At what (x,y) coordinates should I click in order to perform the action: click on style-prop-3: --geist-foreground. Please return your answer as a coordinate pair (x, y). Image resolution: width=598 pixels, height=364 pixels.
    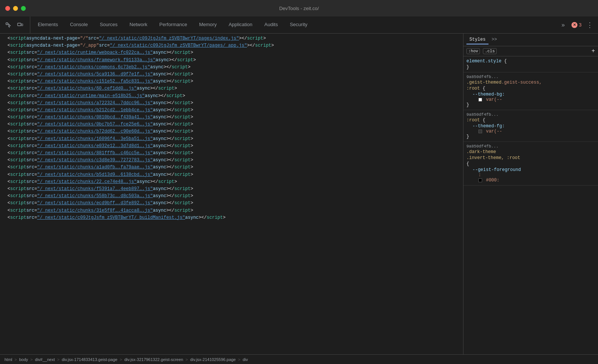
    Looking at the image, I should click on (531, 170).